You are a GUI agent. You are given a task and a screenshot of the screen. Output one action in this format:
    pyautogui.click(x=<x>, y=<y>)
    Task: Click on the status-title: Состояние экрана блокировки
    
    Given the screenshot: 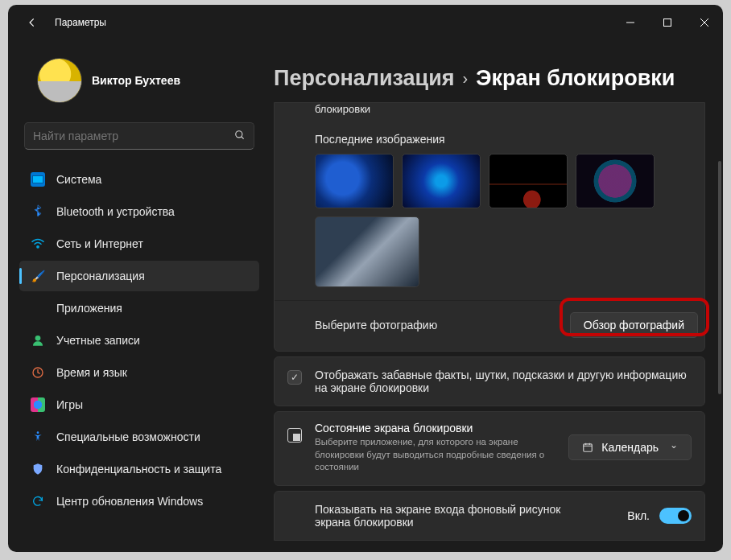 What is the action you would take?
    pyautogui.click(x=436, y=428)
    